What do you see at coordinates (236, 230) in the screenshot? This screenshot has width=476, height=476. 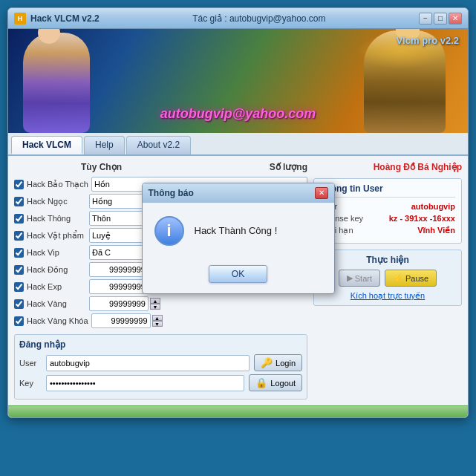 I see `modal-message: Hack Thành Công !` at bounding box center [236, 230].